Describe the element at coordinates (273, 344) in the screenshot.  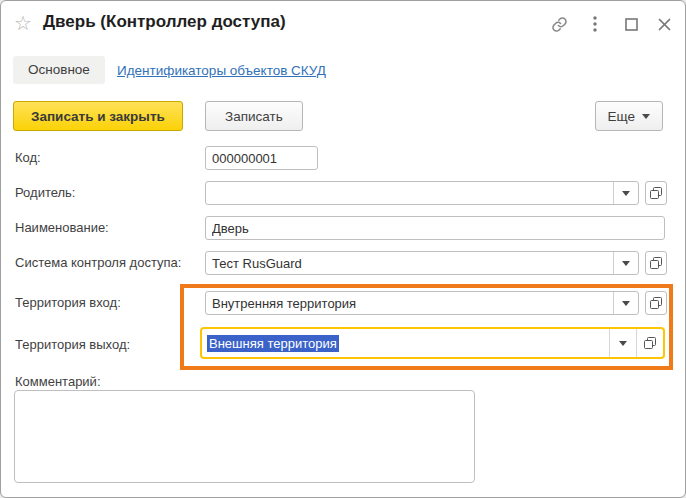
I see `territory-out-value-selected: Внешняя территория` at that location.